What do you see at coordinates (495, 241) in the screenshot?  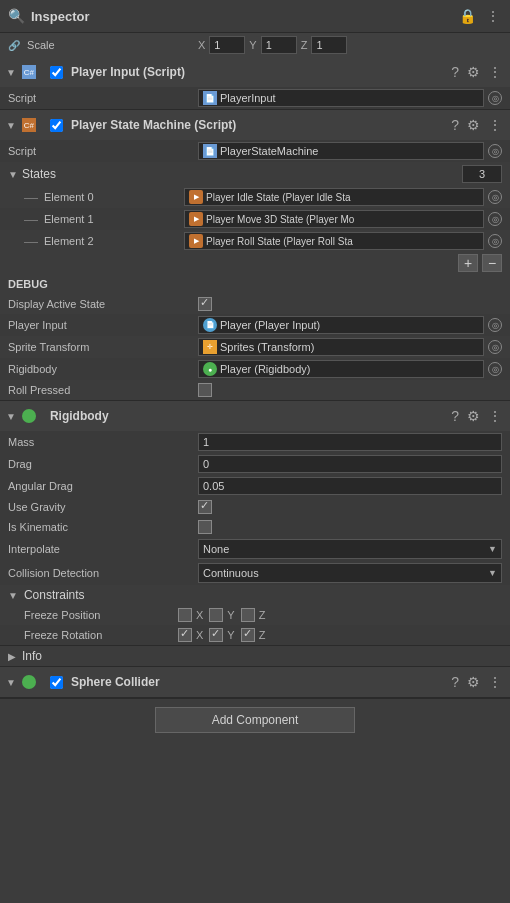 I see `element-2-target-btn: ◎` at bounding box center [495, 241].